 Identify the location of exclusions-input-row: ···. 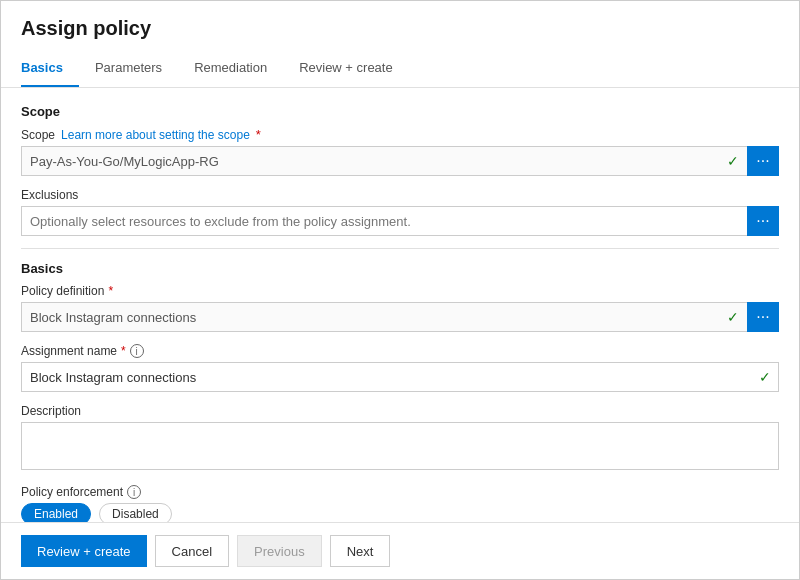
(400, 221).